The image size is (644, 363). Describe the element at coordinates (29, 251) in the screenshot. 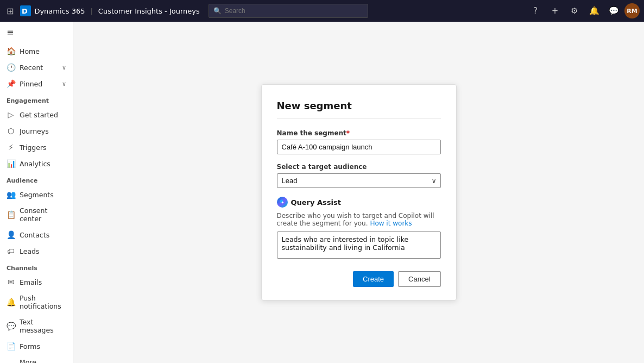

I see `sidebar-leads-label: Leads` at that location.